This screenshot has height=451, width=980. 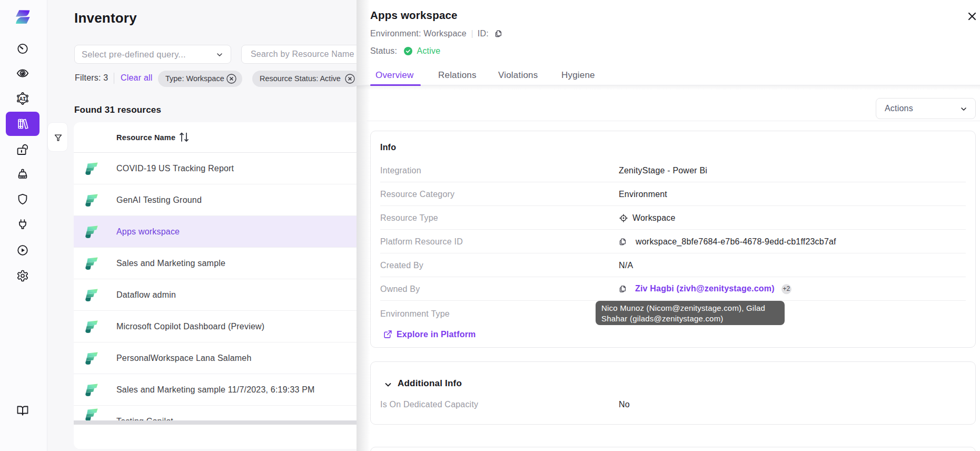 I want to click on svg-text: AI, so click(x=23, y=99).